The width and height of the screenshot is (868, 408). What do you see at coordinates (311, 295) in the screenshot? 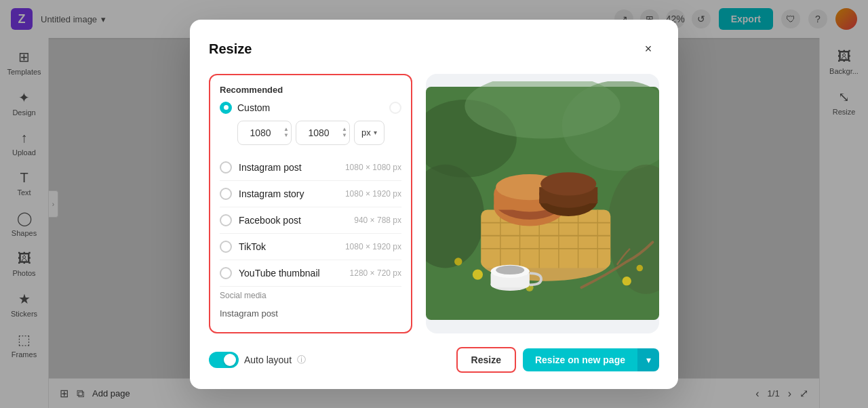
I see `social-media-label: Social media` at bounding box center [311, 295].